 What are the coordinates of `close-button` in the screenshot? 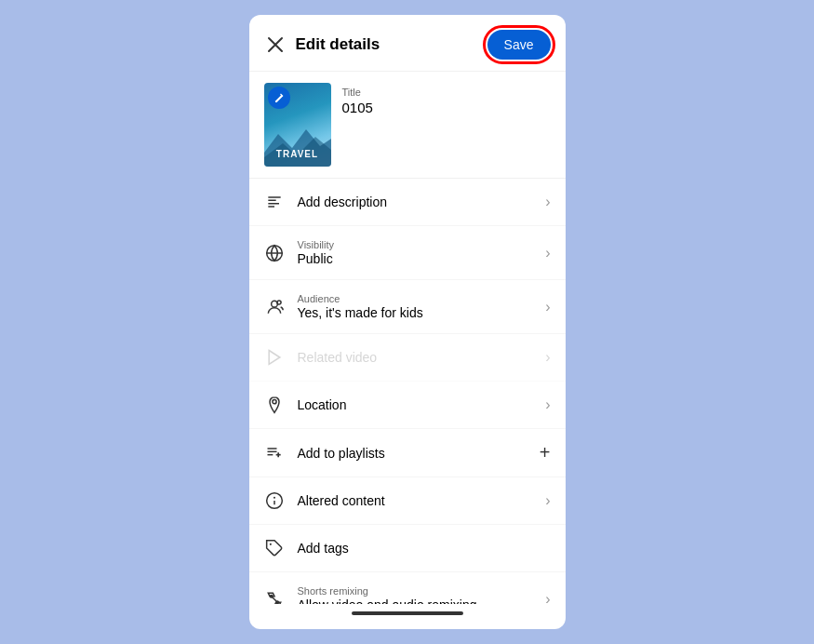 It's located at (275, 45).